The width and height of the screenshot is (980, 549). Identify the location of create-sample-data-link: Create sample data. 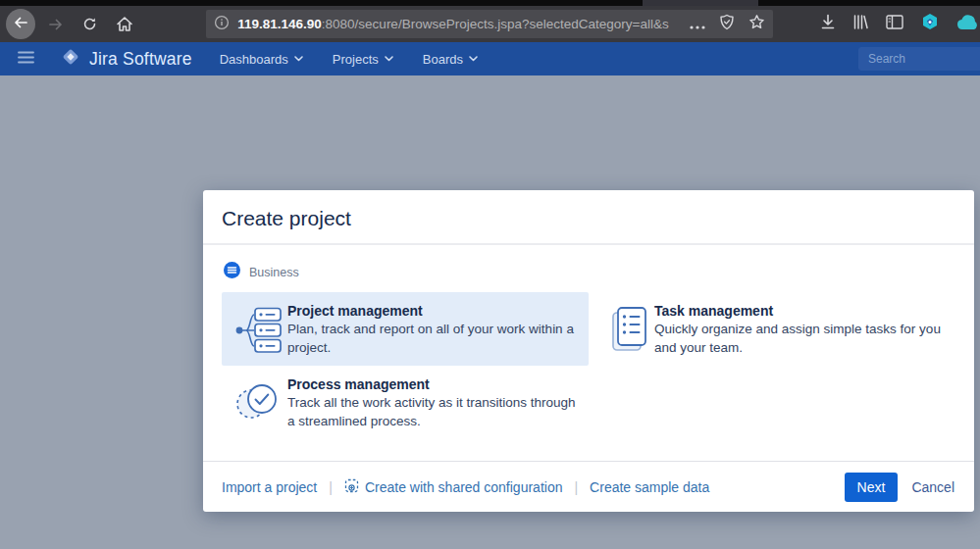
(649, 487).